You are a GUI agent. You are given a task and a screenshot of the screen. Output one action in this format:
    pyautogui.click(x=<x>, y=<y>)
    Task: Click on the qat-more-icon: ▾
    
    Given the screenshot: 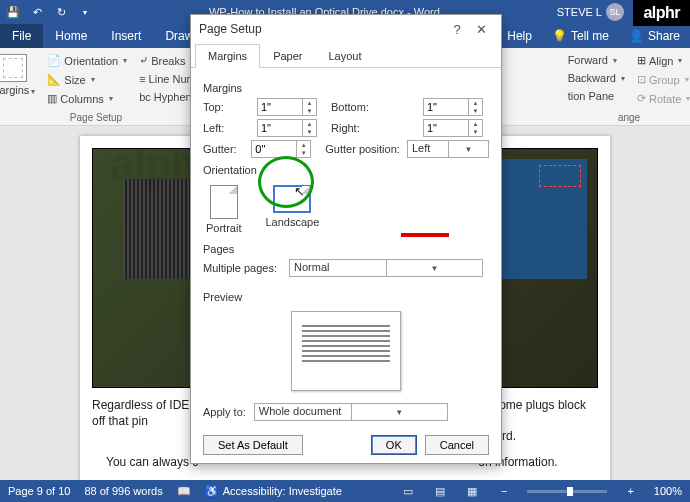 What is the action you would take?
    pyautogui.click(x=85, y=12)
    